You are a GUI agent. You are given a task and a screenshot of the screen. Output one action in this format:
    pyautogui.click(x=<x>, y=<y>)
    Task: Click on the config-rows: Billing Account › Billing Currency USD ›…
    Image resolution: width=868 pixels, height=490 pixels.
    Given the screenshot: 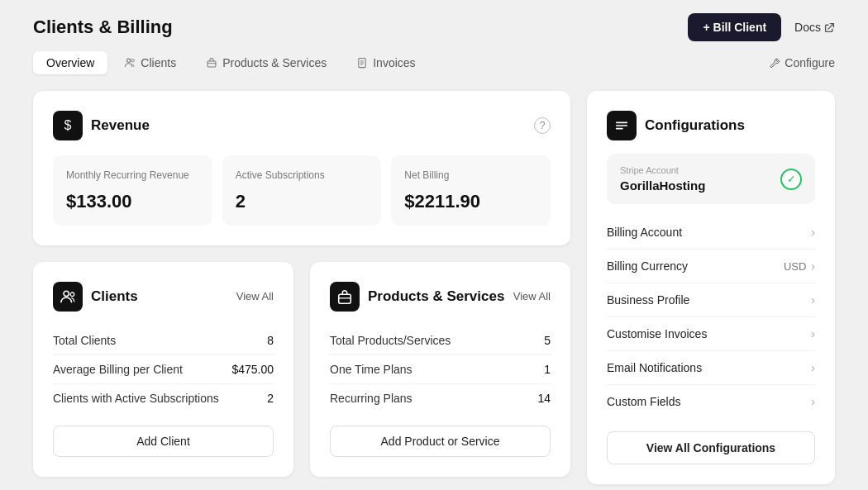 What is the action you would take?
    pyautogui.click(x=711, y=317)
    